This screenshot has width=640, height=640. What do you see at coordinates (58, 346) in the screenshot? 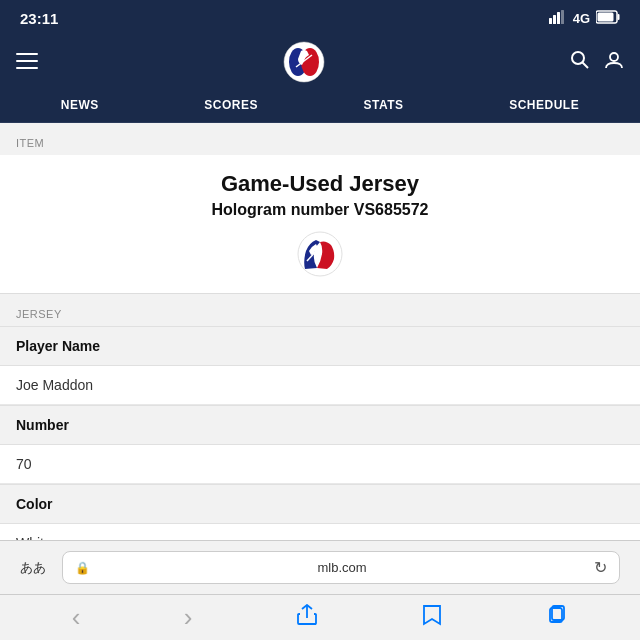
I see `player-name-label: Player Name` at bounding box center [58, 346].